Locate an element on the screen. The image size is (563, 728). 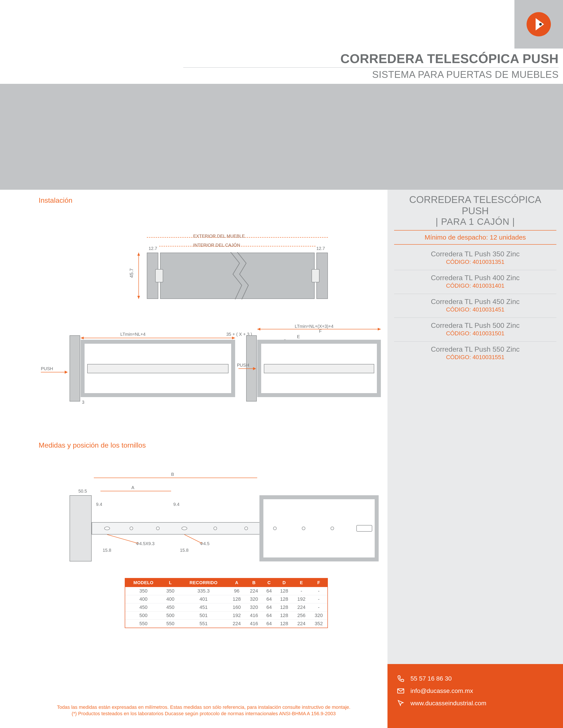
table-header: A is located at coordinates (237, 583).